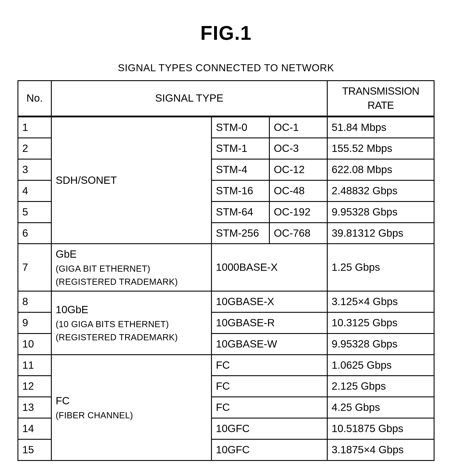 Image resolution: width=452 pixels, height=476 pixels. What do you see at coordinates (298, 191) in the screenshot?
I see `signal-subtype: OC-48` at bounding box center [298, 191].